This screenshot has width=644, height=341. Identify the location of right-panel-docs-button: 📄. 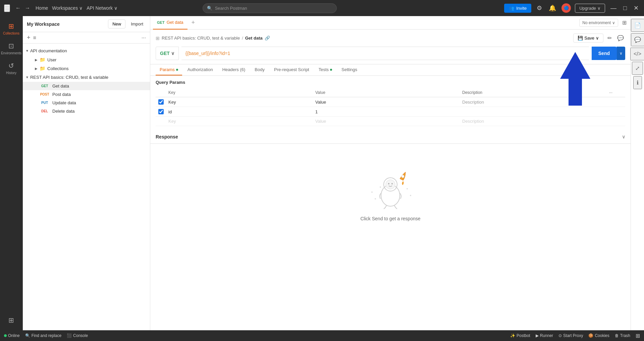
(638, 25).